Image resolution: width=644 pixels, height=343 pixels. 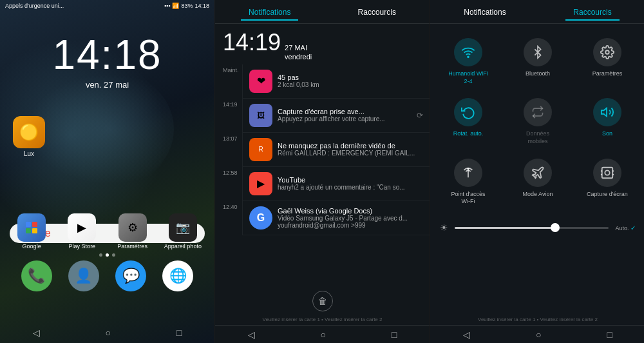 I want to click on notif-youtube-content: YouTube hanyh2 a ajouté un commentaire :…, so click(x=350, y=183).